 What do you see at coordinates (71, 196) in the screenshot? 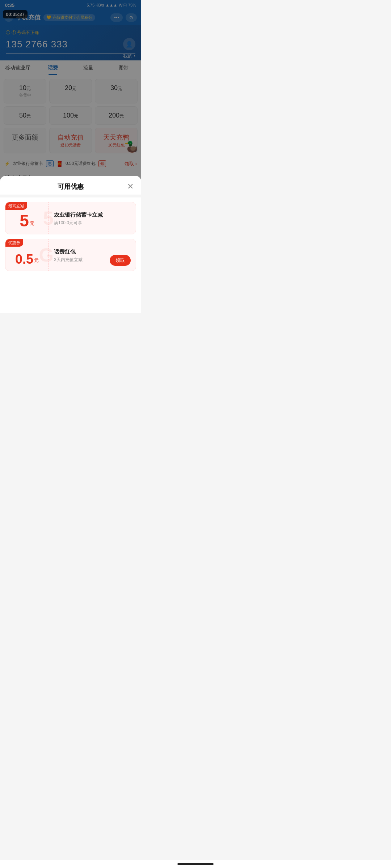
I see `modal-divider` at bounding box center [71, 196].